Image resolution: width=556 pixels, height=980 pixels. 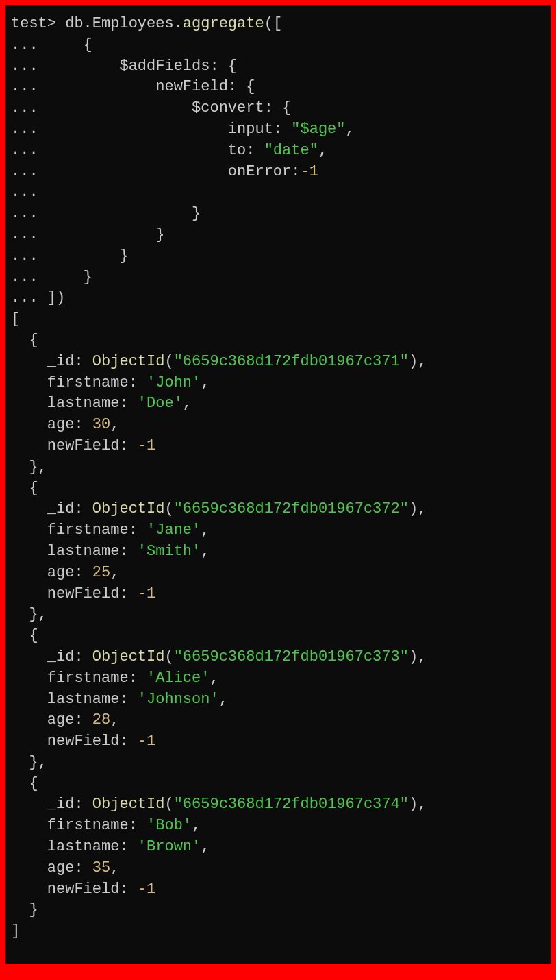 What do you see at coordinates (164, 171) in the screenshot?
I see `cont-line: ... onError:-1` at bounding box center [164, 171].